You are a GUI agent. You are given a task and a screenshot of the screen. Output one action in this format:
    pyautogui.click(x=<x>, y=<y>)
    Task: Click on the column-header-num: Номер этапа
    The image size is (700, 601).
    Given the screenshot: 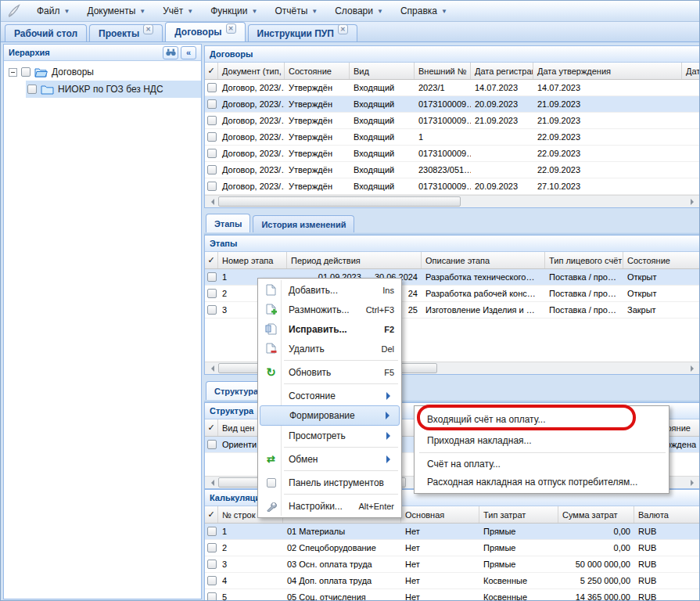 What is the action you would take?
    pyautogui.click(x=253, y=260)
    